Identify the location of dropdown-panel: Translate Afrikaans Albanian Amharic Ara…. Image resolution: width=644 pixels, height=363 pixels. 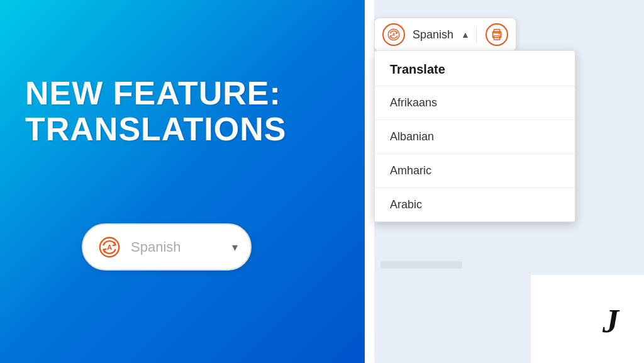
(475, 136).